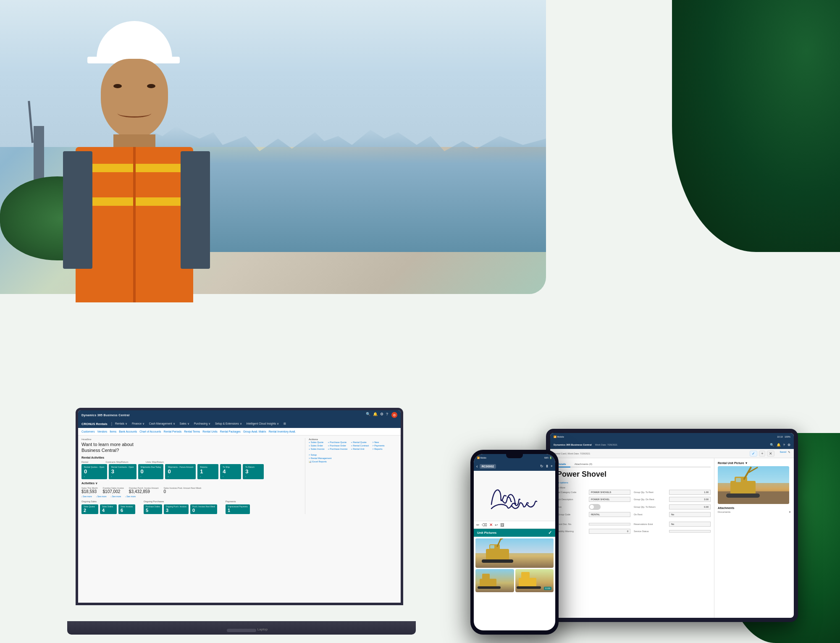 The width and height of the screenshot is (840, 643). What do you see at coordinates (338, 446) in the screenshot?
I see `action-purchase-order: Purchase Order` at bounding box center [338, 446].